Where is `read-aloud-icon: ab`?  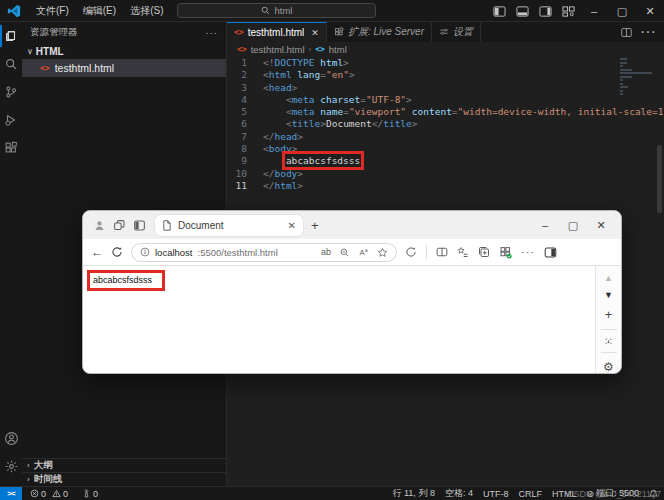 read-aloud-icon: ab is located at coordinates (326, 252).